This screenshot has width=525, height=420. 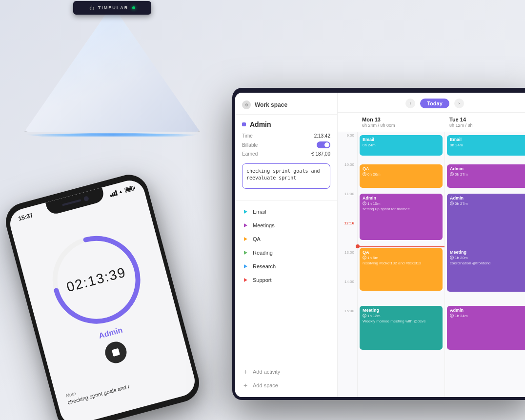 I want to click on research-label: Research, so click(x=264, y=266).